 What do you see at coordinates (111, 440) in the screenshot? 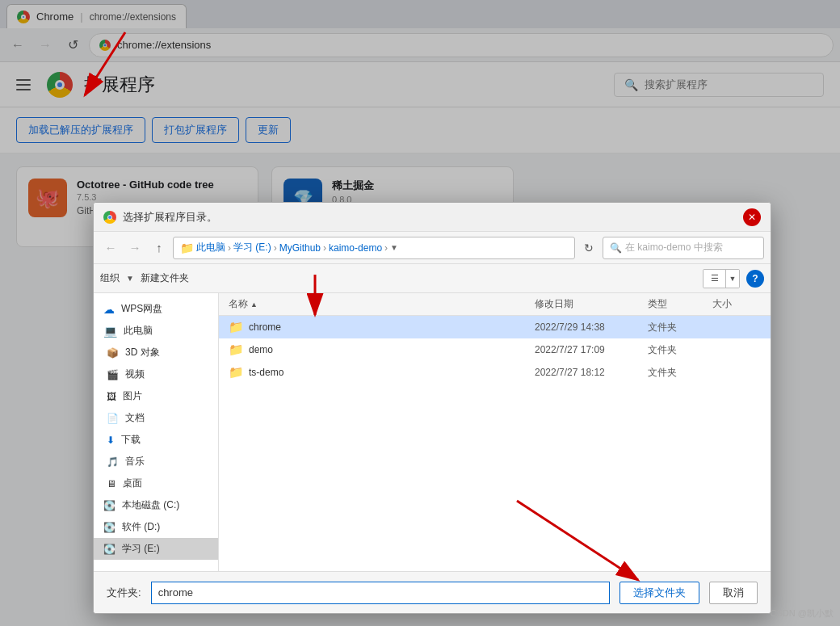
I see `download-icon: ⬇` at bounding box center [111, 440].